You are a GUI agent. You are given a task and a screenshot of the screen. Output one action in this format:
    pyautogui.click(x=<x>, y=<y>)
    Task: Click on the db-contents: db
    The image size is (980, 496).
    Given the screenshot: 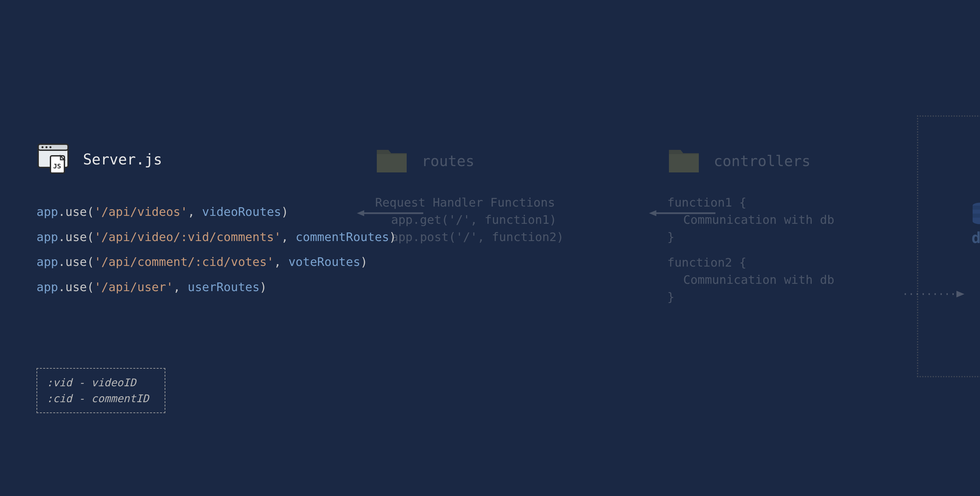 What is the action you would take?
    pyautogui.click(x=976, y=224)
    